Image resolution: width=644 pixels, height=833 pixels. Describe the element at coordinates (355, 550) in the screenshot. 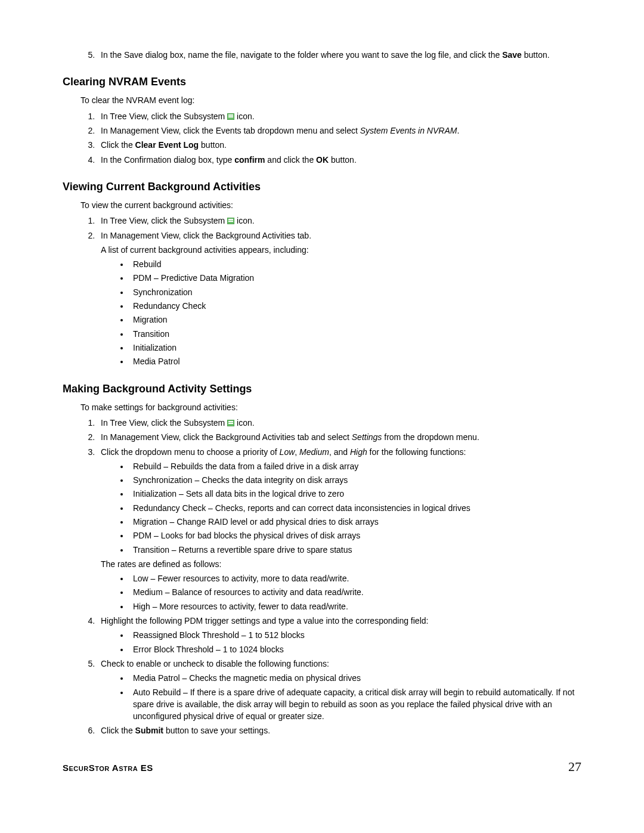

I see `list-item: Transition – Returns a revertible spare …` at that location.